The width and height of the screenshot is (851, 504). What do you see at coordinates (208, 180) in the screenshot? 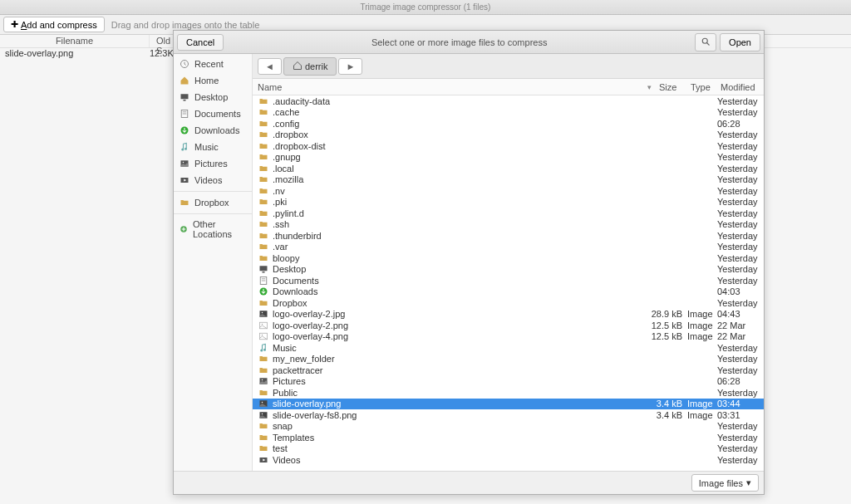
I see `sidebar-item-label: Videos` at bounding box center [208, 180].